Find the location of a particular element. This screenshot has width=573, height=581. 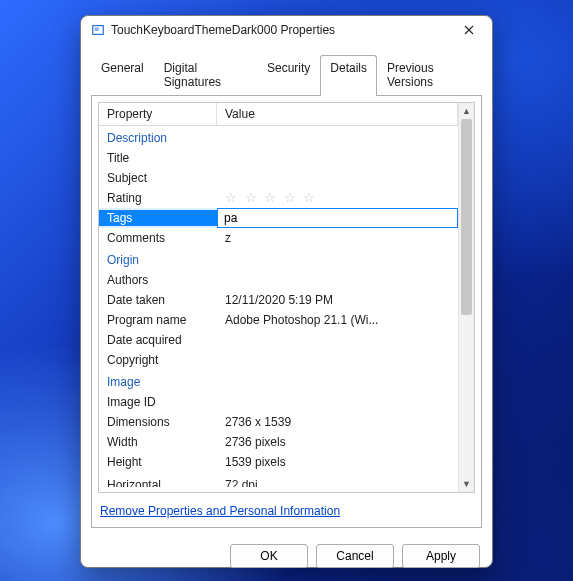

header-value: Value is located at coordinates (338, 114).